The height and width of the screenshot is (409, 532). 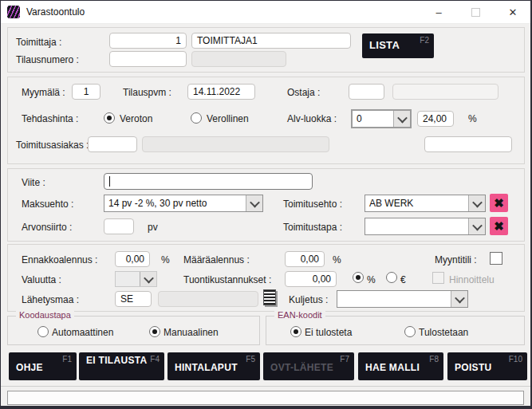 What do you see at coordinates (499, 226) in the screenshot?
I see `toimitustapa-clear-button: ✖` at bounding box center [499, 226].